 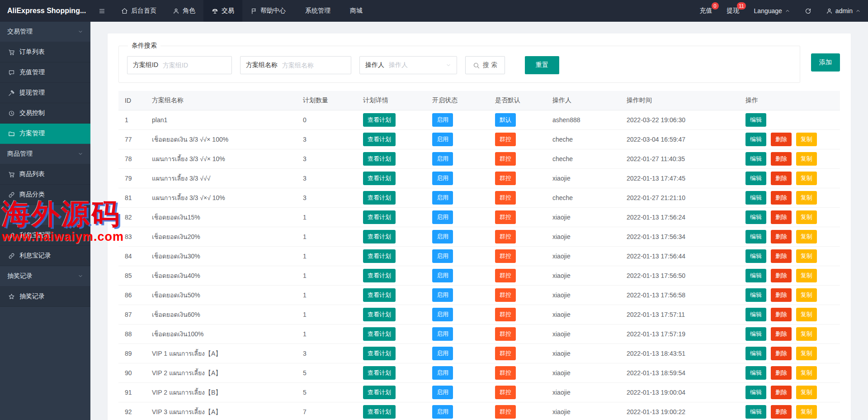 What do you see at coordinates (408, 65) in the screenshot?
I see `search-select: 操作人 操作人` at bounding box center [408, 65].